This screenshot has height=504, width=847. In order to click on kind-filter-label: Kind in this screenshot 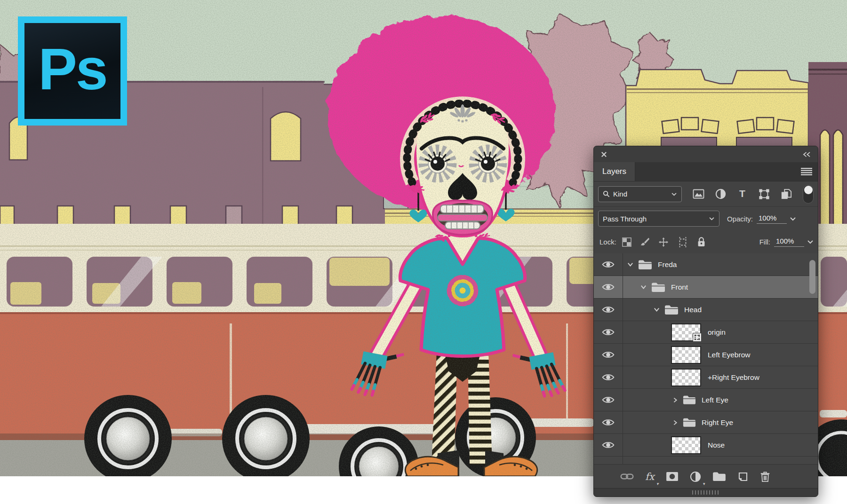, I will do `click(620, 194)`.